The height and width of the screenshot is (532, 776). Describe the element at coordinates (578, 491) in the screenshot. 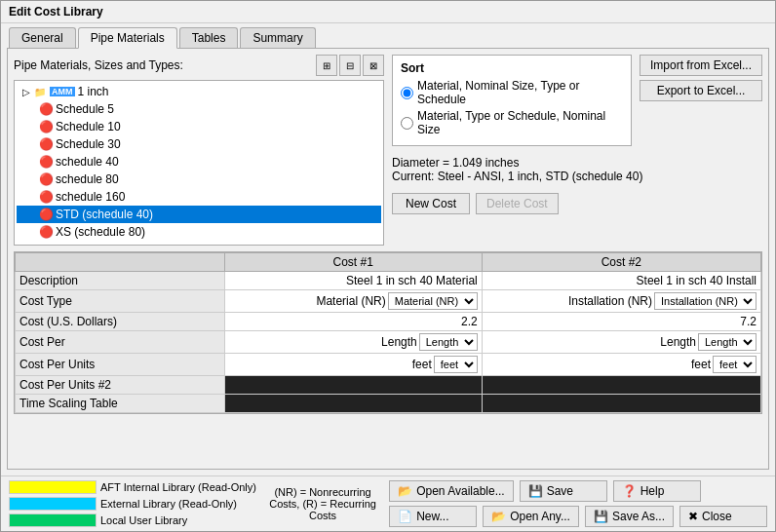

I see `bottom-btn-row-1: 📂 Open Available... 💾 Save ❓ Help` at that location.